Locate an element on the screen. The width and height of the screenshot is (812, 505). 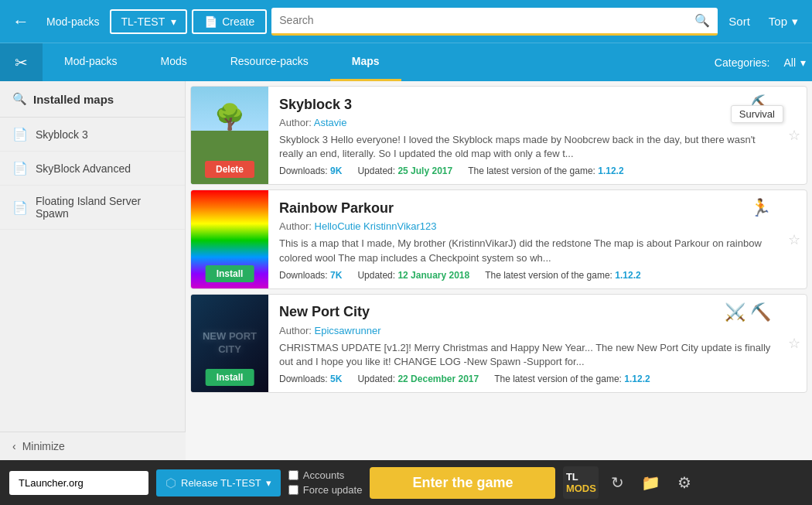
force-update-label: Force update is located at coordinates (333, 490).